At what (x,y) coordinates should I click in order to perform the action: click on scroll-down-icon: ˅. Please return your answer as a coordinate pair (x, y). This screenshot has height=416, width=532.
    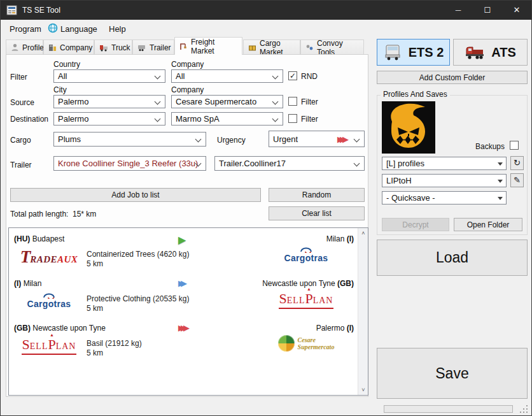
    Looking at the image, I should click on (363, 390).